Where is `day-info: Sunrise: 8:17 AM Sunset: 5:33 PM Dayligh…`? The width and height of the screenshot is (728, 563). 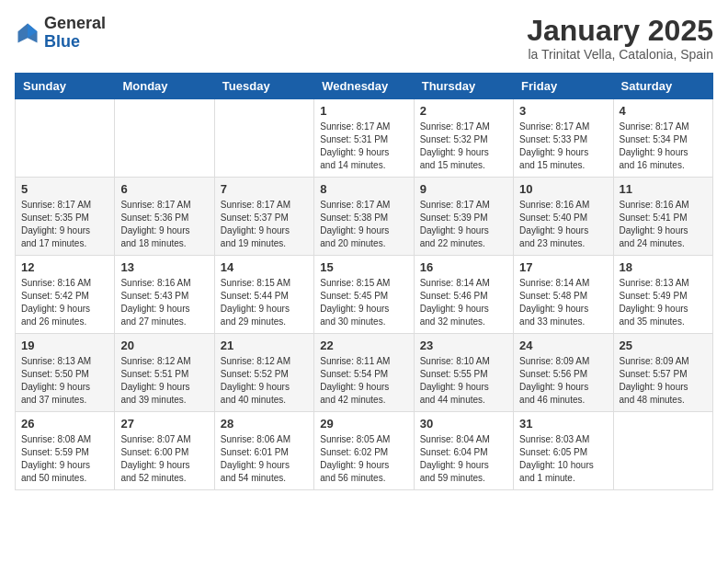 day-info: Sunrise: 8:17 AM Sunset: 5:33 PM Dayligh… is located at coordinates (563, 146).